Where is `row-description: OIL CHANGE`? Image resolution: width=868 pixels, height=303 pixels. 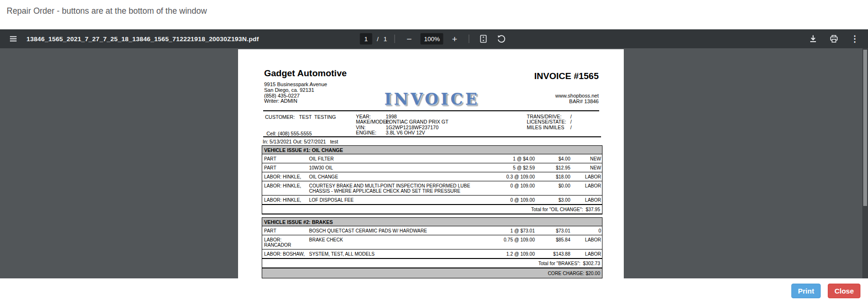 row-description: OIL CHANGE is located at coordinates (391, 177).